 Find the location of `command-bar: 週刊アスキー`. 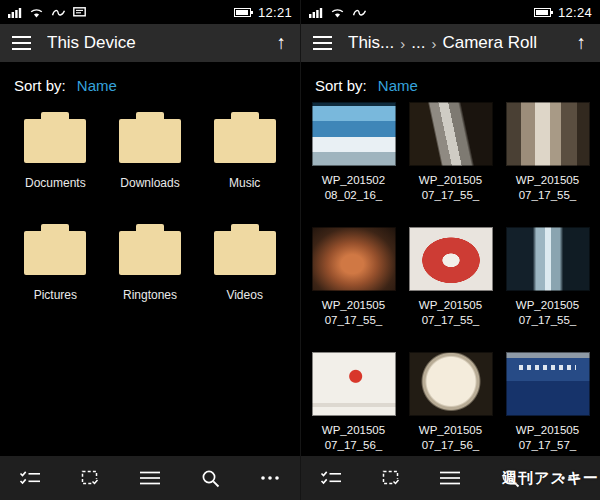

command-bar: 週刊アスキー is located at coordinates (450, 478).